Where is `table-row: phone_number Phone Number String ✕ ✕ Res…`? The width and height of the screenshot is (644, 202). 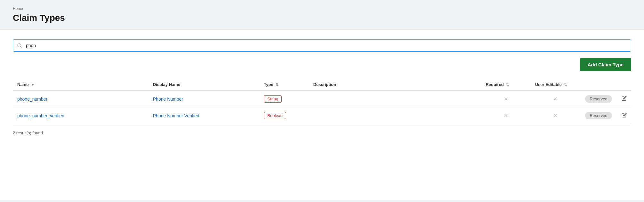
table-row: phone_number Phone Number String ✕ ✕ Res… is located at coordinates (322, 99).